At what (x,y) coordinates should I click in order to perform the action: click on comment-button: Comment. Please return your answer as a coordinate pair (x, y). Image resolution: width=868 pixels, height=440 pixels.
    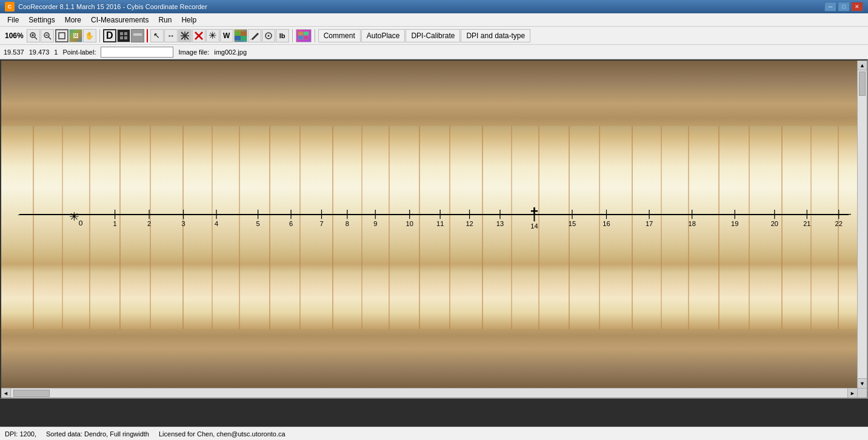
    Looking at the image, I should click on (339, 36).